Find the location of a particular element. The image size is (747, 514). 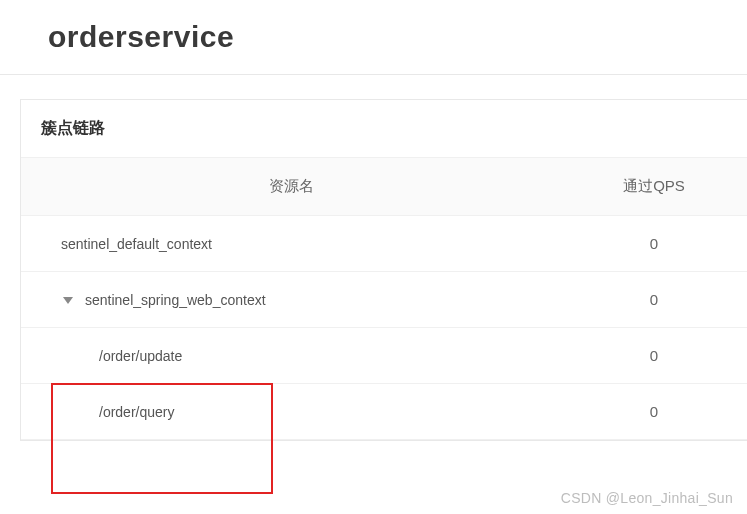

table-row: /order/query 0 is located at coordinates (384, 412).